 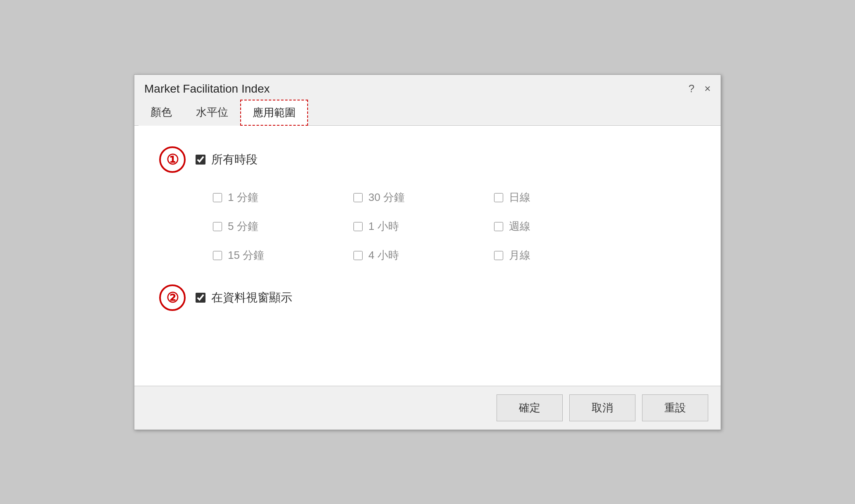 I want to click on timeframe-month: 月線, so click(x=548, y=256).